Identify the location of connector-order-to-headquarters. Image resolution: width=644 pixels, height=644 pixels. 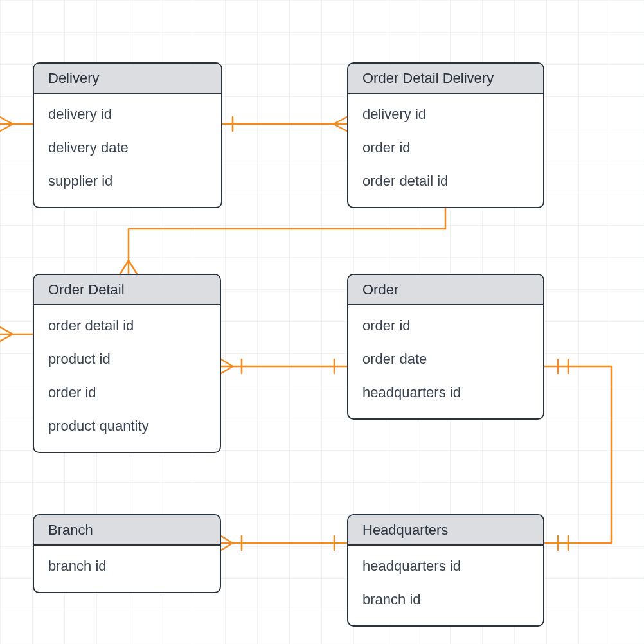
(578, 455).